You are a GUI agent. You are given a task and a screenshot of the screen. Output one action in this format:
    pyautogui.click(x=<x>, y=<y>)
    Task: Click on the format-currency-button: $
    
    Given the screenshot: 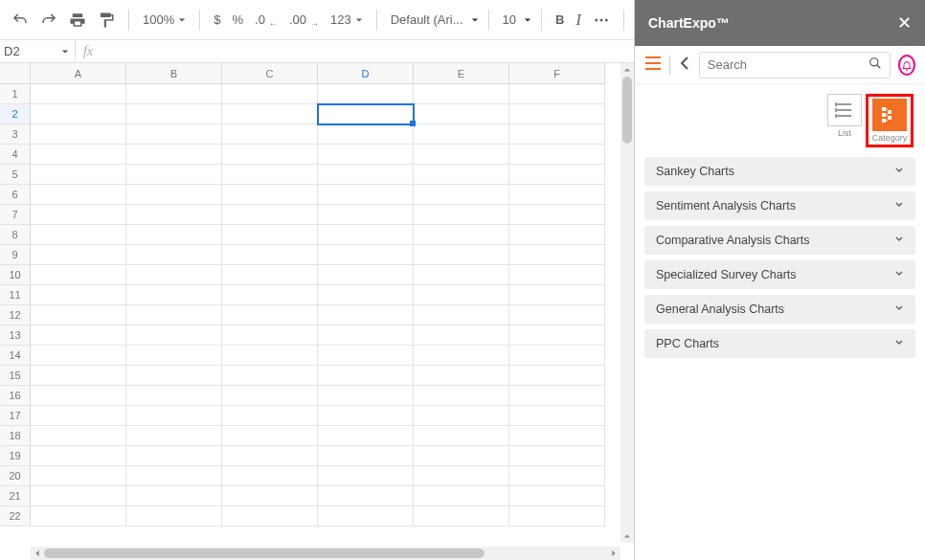 What is the action you would take?
    pyautogui.click(x=216, y=19)
    